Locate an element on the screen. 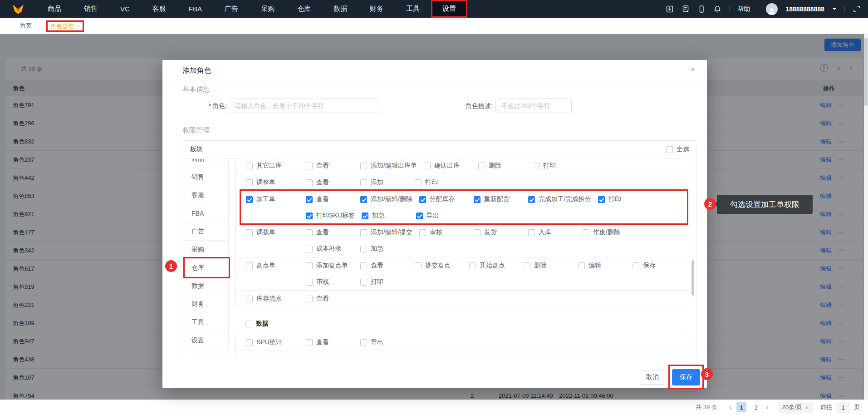 Image resolution: width=868 pixels, height=415 pixels. help-link: 帮助 is located at coordinates (744, 9).